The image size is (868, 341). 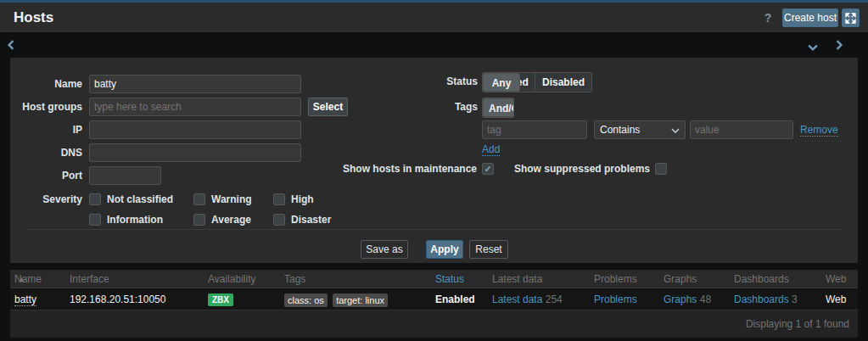 I want to click on reset-button: Reset, so click(x=489, y=249).